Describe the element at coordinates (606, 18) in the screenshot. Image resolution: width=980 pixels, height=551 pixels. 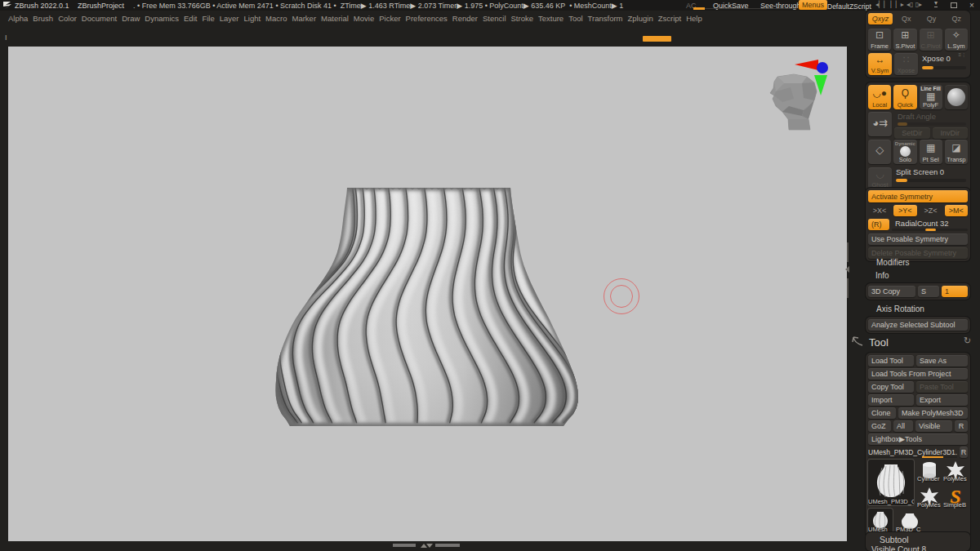
I see `menu-transform: Transform` at that location.